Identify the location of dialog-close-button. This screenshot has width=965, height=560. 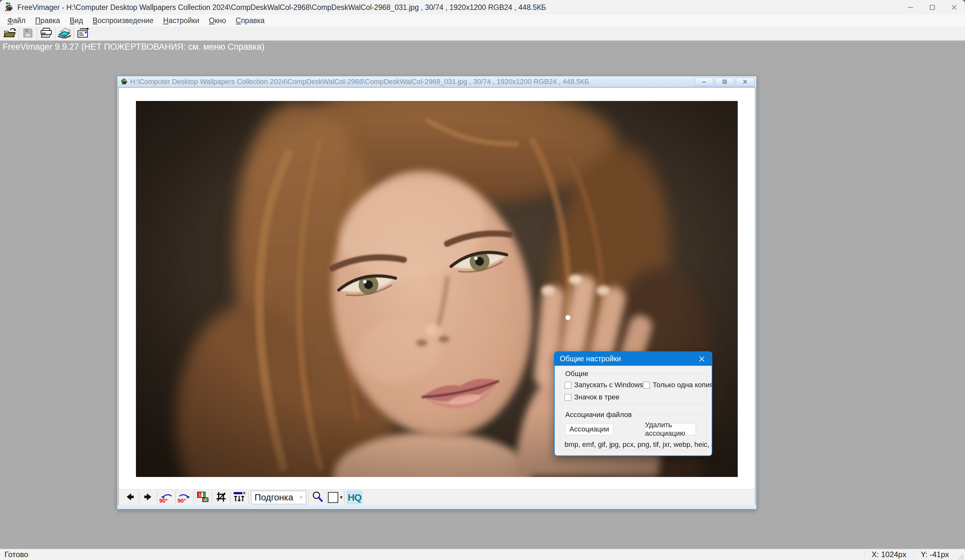
(702, 359).